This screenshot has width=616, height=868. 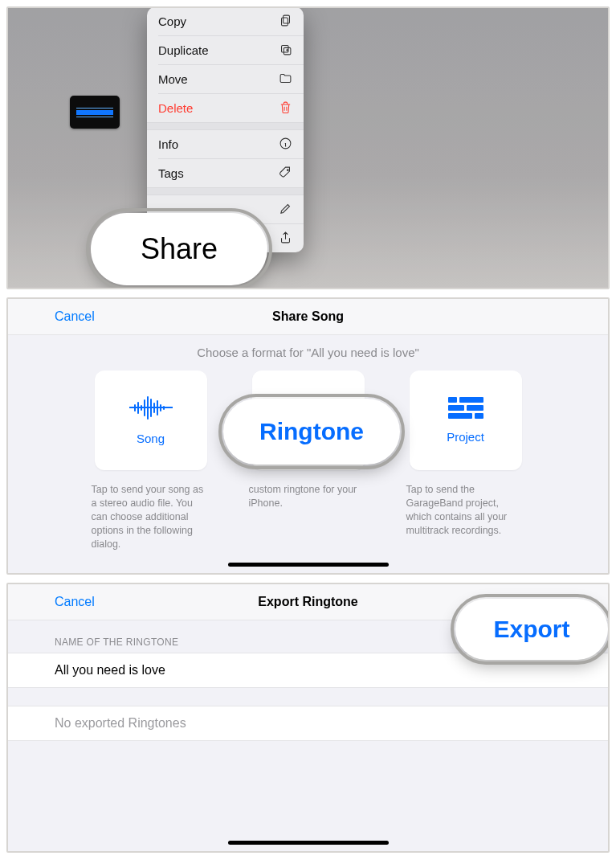 What do you see at coordinates (95, 113) in the screenshot?
I see `track-thumbnail` at bounding box center [95, 113].